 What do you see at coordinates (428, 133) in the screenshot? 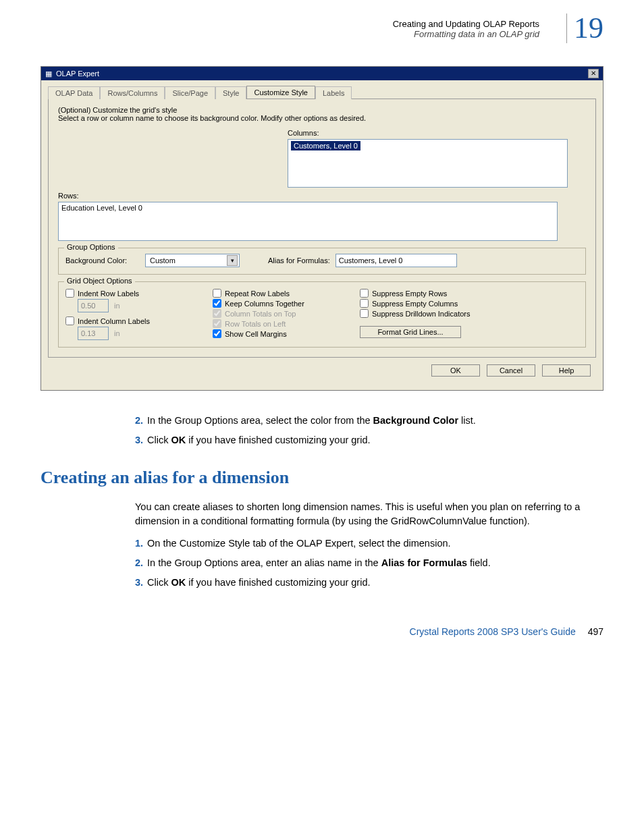
I see `columns-label: Columns:` at bounding box center [428, 133].